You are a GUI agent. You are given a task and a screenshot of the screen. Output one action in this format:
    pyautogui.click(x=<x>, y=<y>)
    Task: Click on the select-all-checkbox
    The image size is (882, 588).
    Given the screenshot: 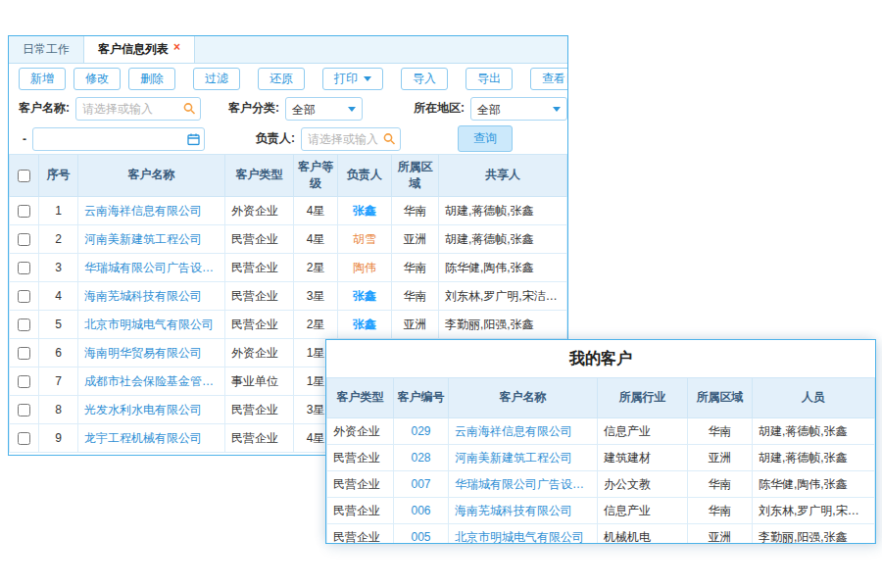 What is the action you would take?
    pyautogui.click(x=24, y=176)
    